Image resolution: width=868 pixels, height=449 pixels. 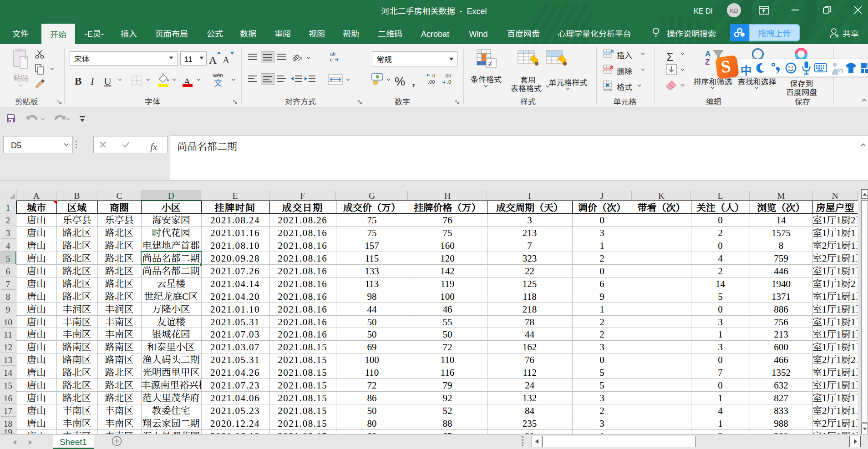 What do you see at coordinates (331, 59) in the screenshot?
I see `svg-text: c` at bounding box center [331, 59].